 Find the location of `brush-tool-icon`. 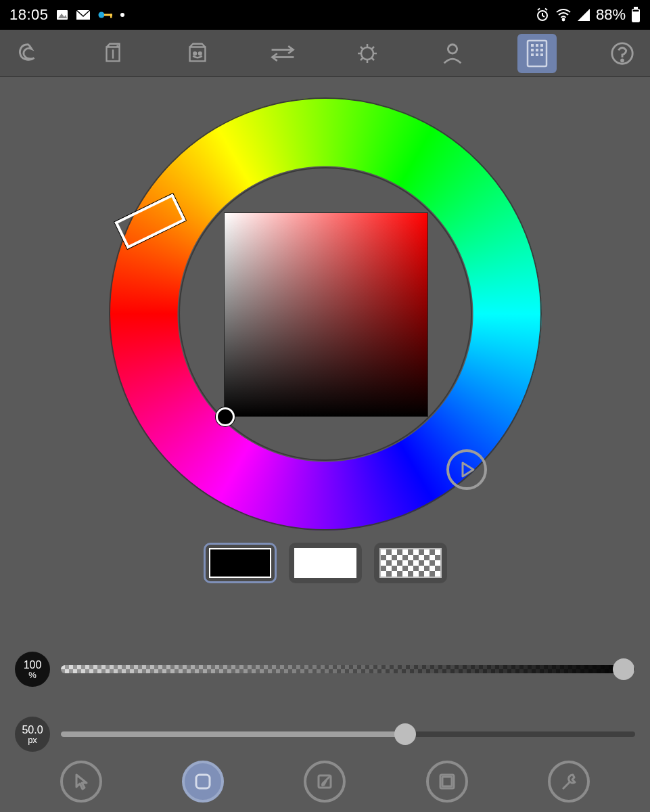

brush-tool-icon is located at coordinates (325, 782).